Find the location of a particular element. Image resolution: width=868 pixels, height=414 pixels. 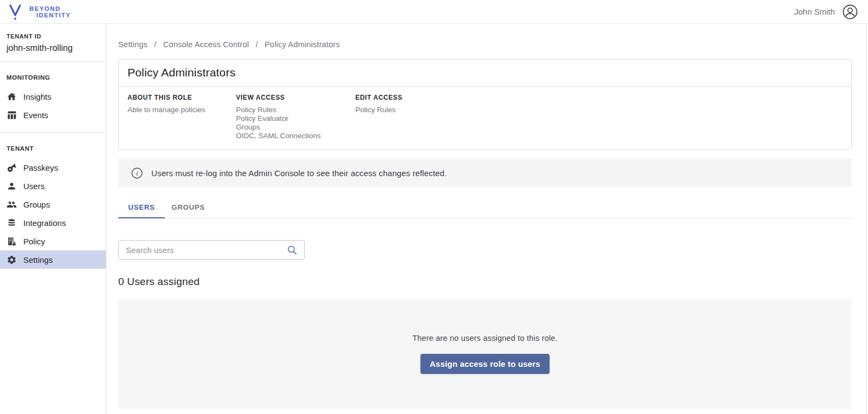

tenant-id-label: TENANT ID is located at coordinates (53, 36).